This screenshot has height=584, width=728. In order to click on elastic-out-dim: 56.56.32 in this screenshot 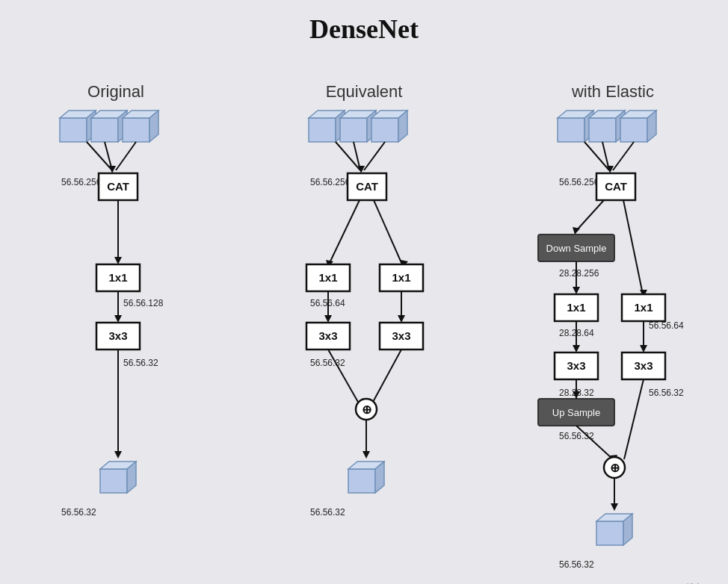, I will do `click(577, 565)`.